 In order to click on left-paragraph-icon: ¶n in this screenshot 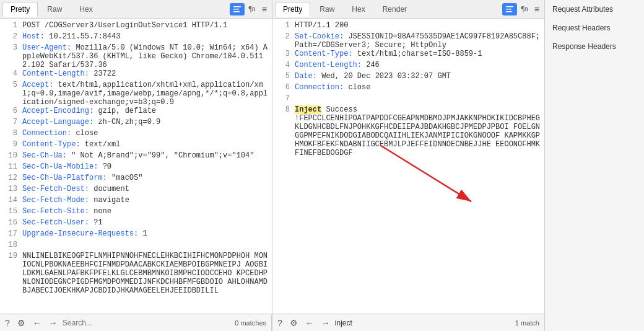, I will do `click(251, 9)`.